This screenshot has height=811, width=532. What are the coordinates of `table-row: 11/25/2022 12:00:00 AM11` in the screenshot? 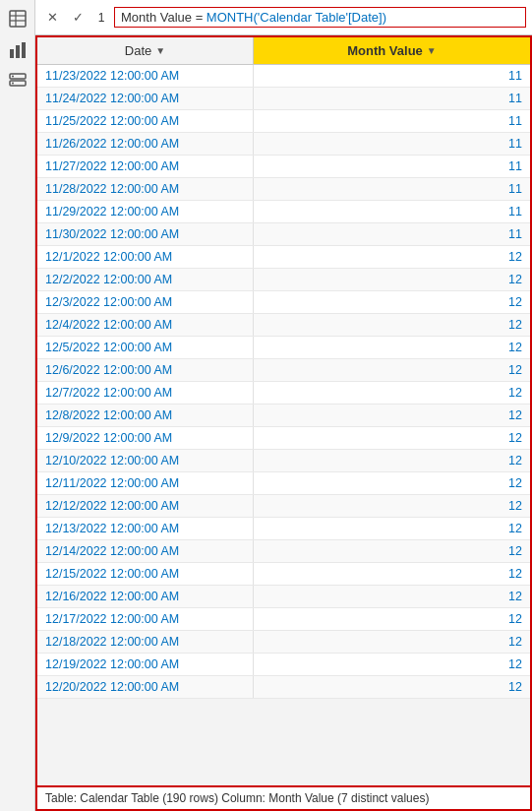 It's located at (283, 122).